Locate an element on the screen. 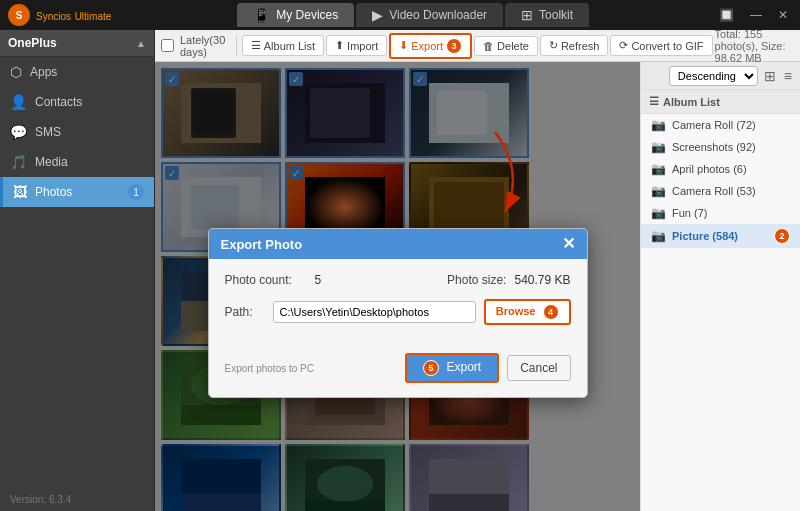  title-bar-controls: 🔲 — ✕ is located at coordinates (754, 15).